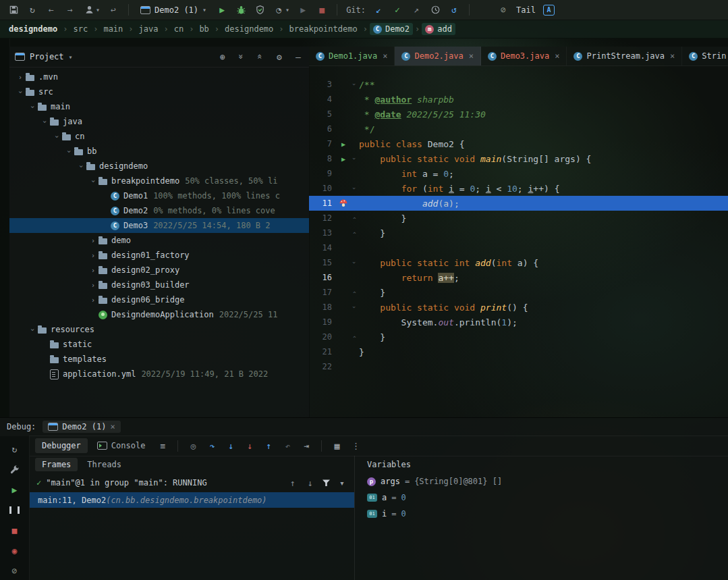  I want to click on editor-tab-demo3-java: CDemo3.java×, so click(524, 56).